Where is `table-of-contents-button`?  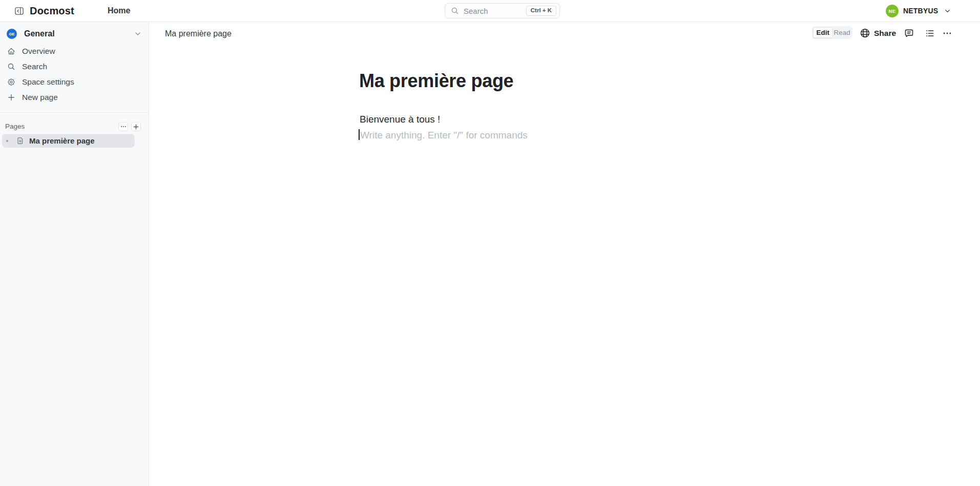 table-of-contents-button is located at coordinates (930, 33).